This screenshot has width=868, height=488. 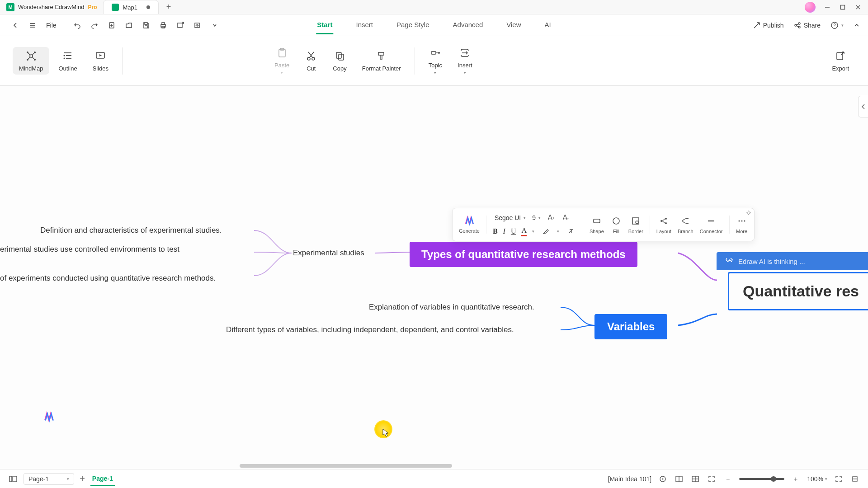 I want to click on ai-thinking-banner: Edraw AI is thinking ..., so click(x=792, y=261).